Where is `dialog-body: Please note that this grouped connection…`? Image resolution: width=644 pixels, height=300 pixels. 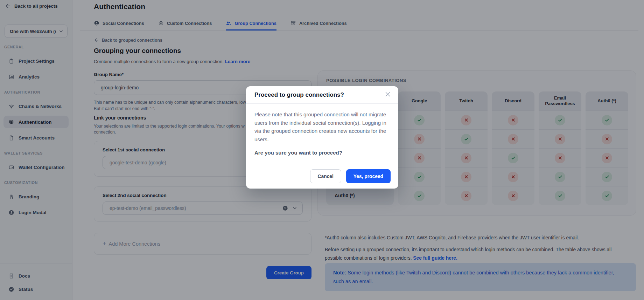 dialog-body: Please note that this grouped connection… is located at coordinates (322, 134).